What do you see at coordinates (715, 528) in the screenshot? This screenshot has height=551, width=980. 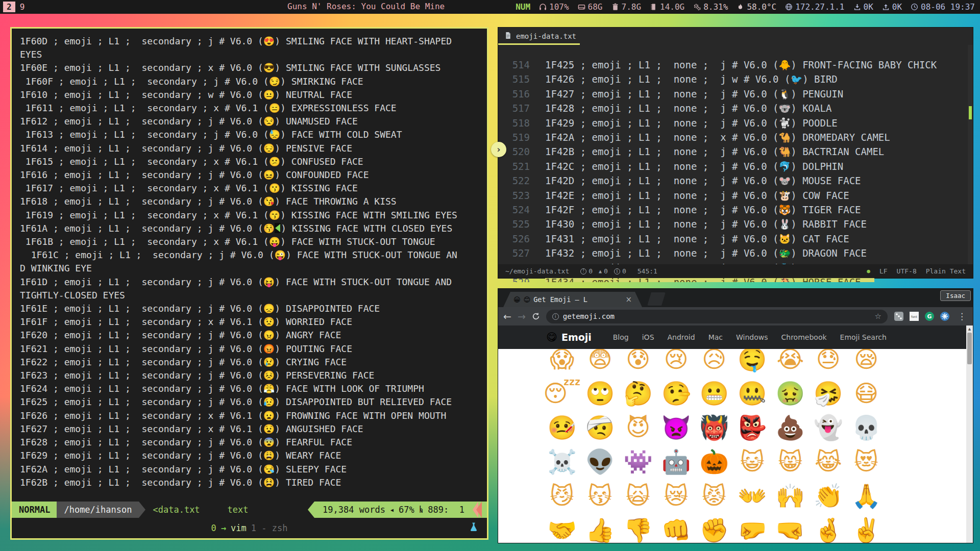 I see `emoji-item: ✊` at bounding box center [715, 528].